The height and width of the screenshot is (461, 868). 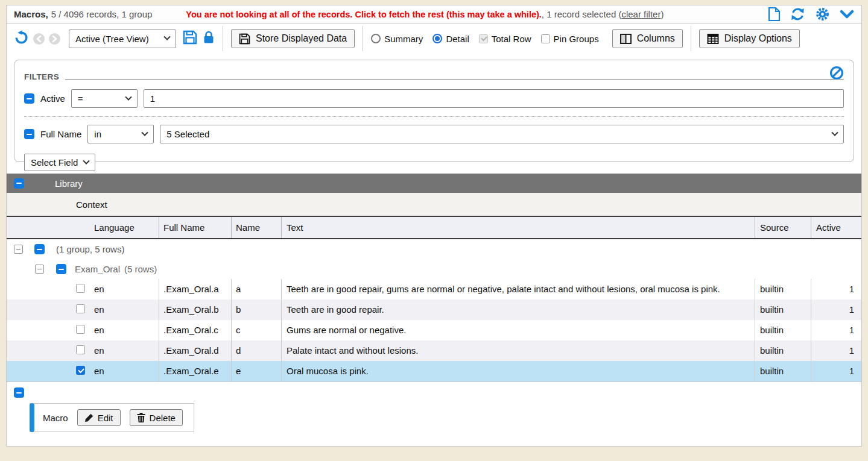 What do you see at coordinates (163, 418) in the screenshot?
I see `delete-button-label: Delete` at bounding box center [163, 418].